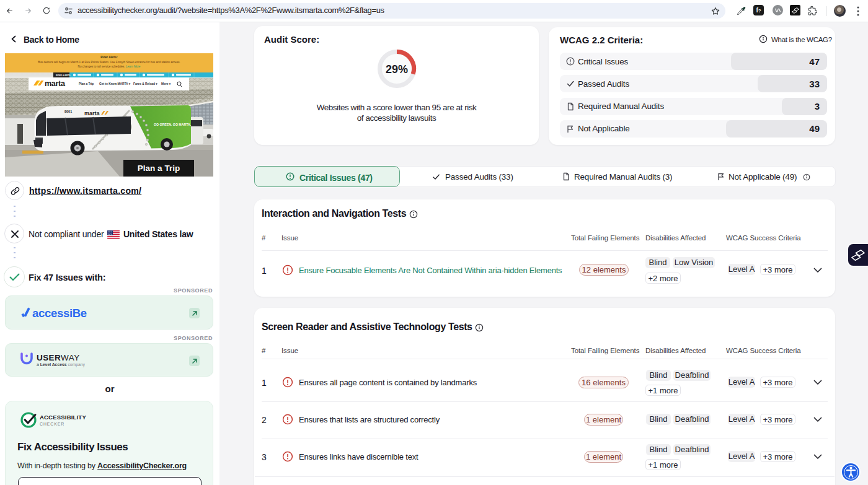 This screenshot has height=485, width=868. What do you see at coordinates (52, 424) in the screenshot?
I see `svg-text: CHECKER` at bounding box center [52, 424].